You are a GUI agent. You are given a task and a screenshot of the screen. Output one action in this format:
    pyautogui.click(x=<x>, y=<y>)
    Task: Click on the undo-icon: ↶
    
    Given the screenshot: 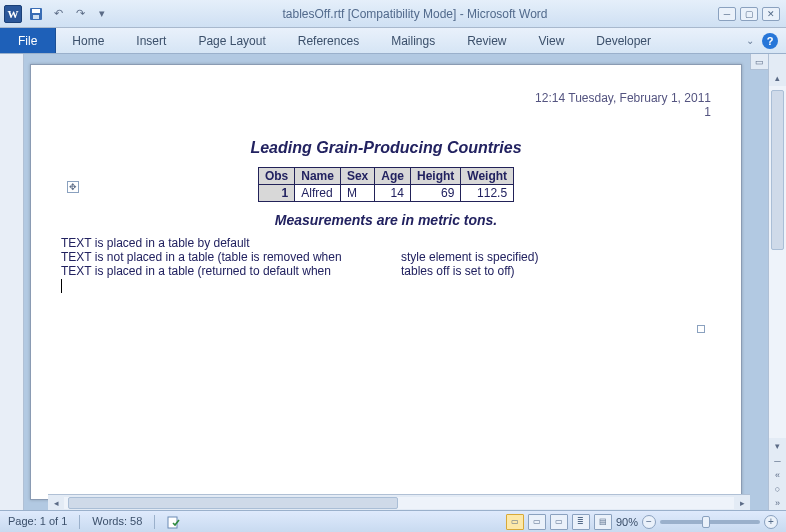 What is the action you would take?
    pyautogui.click(x=58, y=14)
    